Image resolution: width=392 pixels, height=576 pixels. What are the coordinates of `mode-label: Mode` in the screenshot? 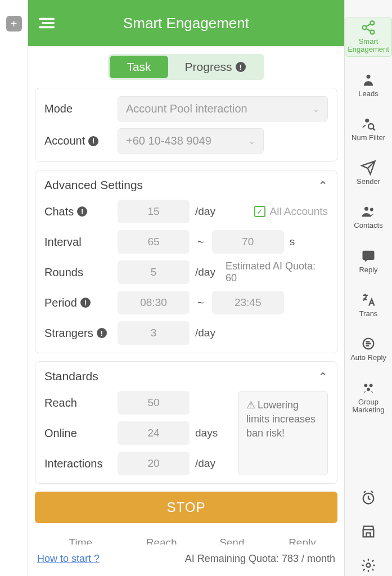 It's located at (78, 109).